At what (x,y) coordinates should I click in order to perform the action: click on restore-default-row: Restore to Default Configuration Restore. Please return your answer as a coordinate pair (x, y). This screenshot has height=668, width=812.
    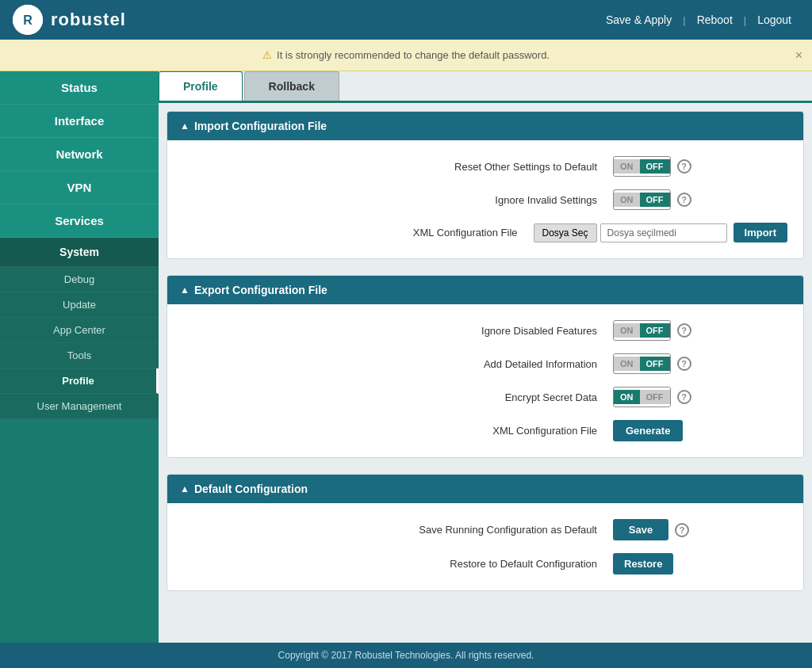
    Looking at the image, I should click on (485, 564).